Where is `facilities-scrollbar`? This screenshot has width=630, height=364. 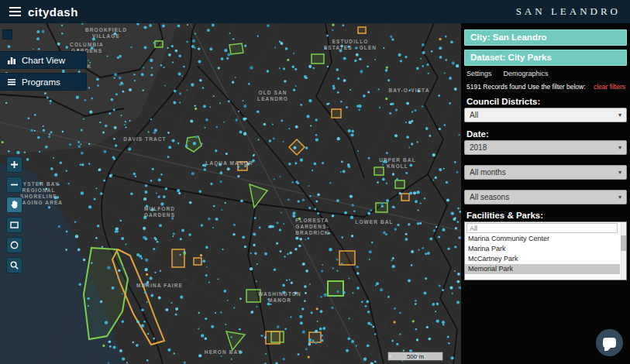
facilities-scrollbar is located at coordinates (623, 251).